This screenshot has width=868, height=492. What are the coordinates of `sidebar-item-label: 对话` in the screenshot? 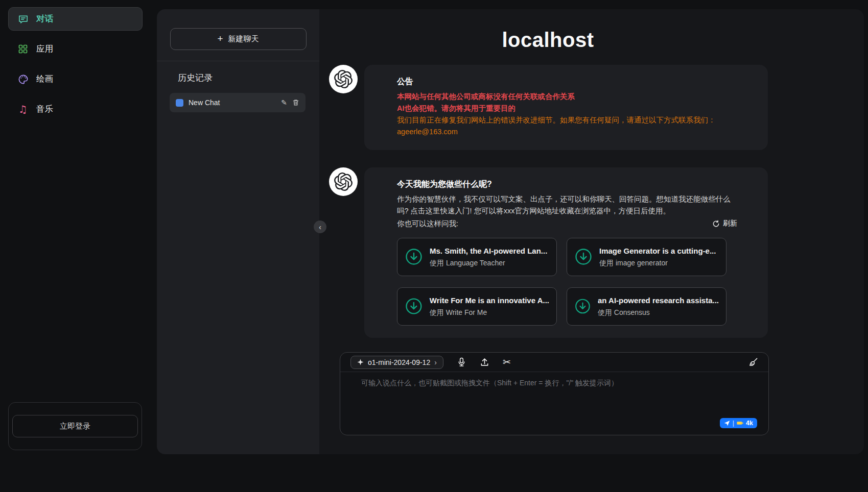 It's located at (45, 19).